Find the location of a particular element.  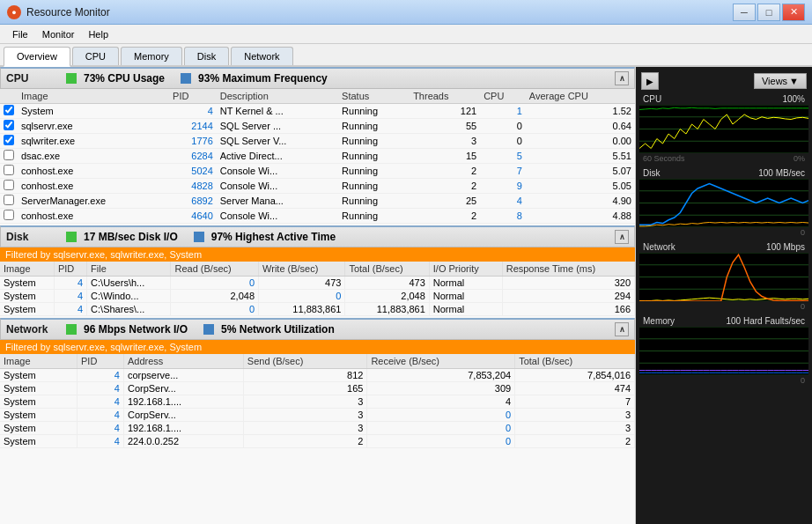

col-image: Image is located at coordinates (93, 97).